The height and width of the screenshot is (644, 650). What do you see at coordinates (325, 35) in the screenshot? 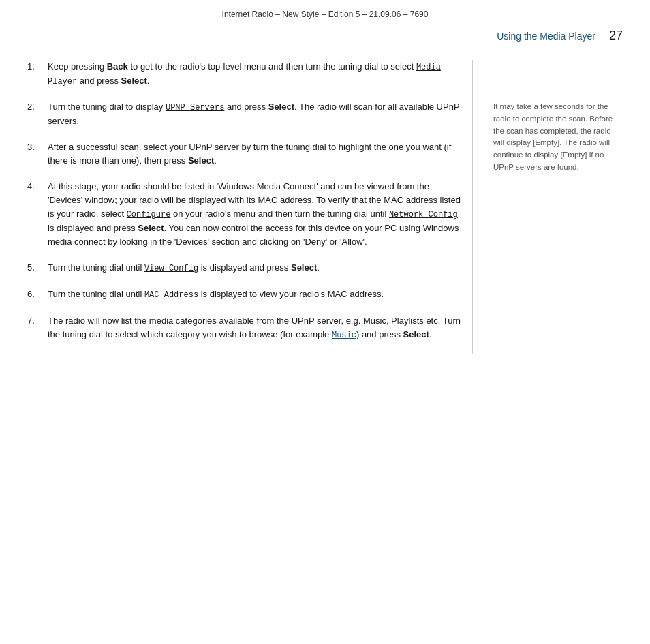
I see `page-top-right: Using the Media Player 27` at bounding box center [325, 35].